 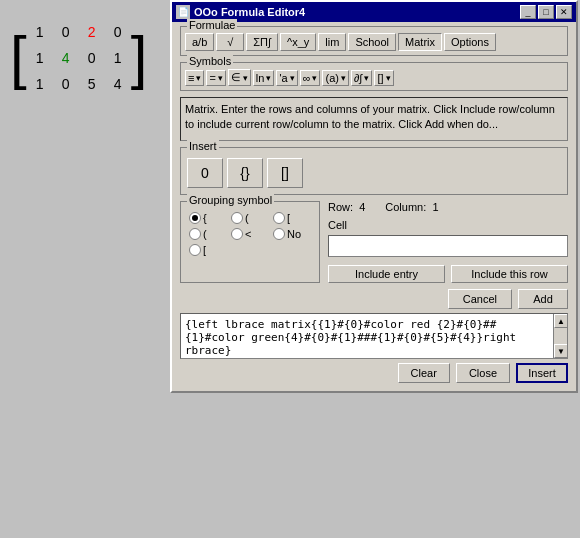 I want to click on symbol-dropdown-4: 'a▾, so click(x=286, y=78).